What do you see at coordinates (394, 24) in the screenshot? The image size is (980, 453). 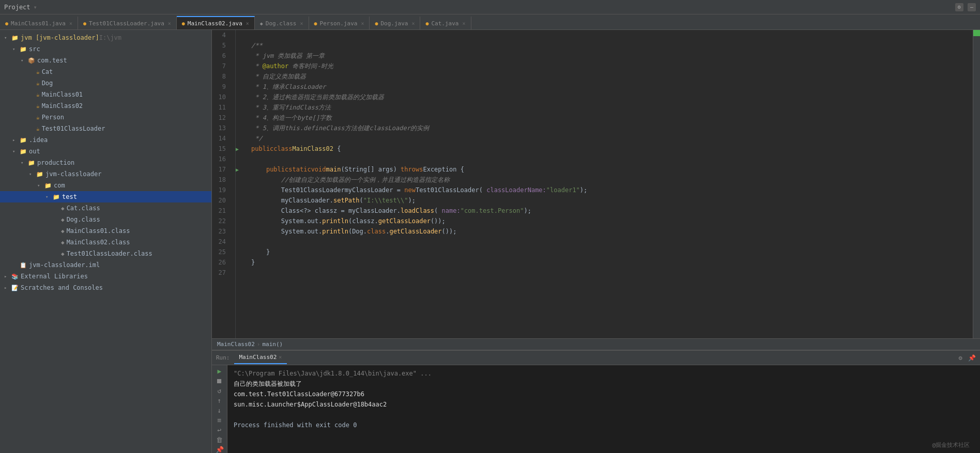 I see `tab-label: Dog.java` at bounding box center [394, 24].